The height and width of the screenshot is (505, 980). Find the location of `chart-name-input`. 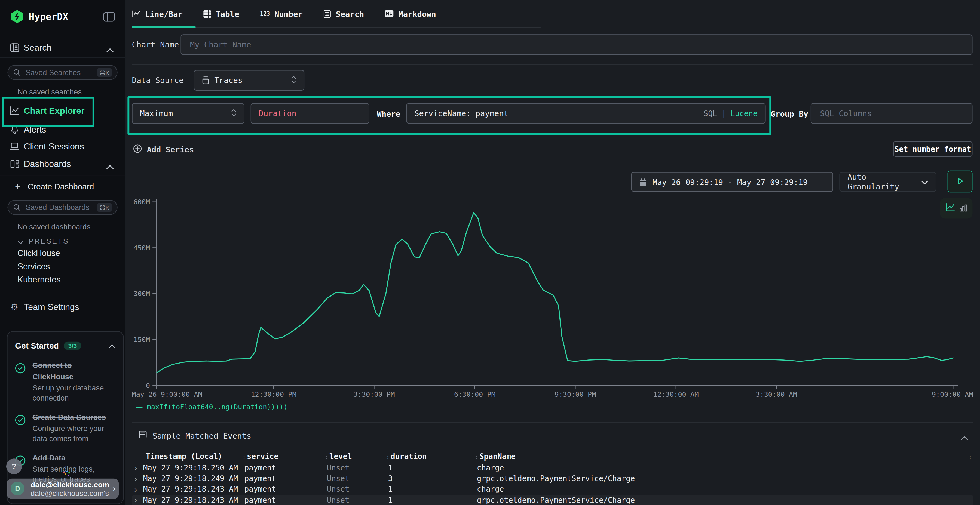

chart-name-input is located at coordinates (577, 45).